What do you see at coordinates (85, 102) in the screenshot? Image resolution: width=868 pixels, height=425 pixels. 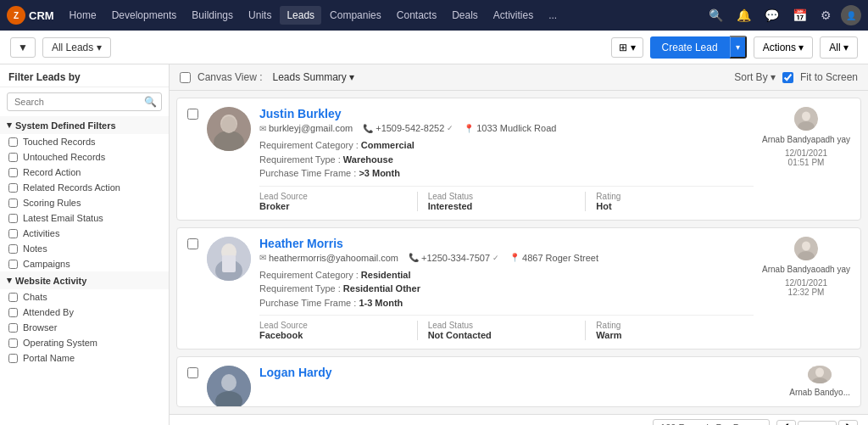 I see `search-input` at bounding box center [85, 102].